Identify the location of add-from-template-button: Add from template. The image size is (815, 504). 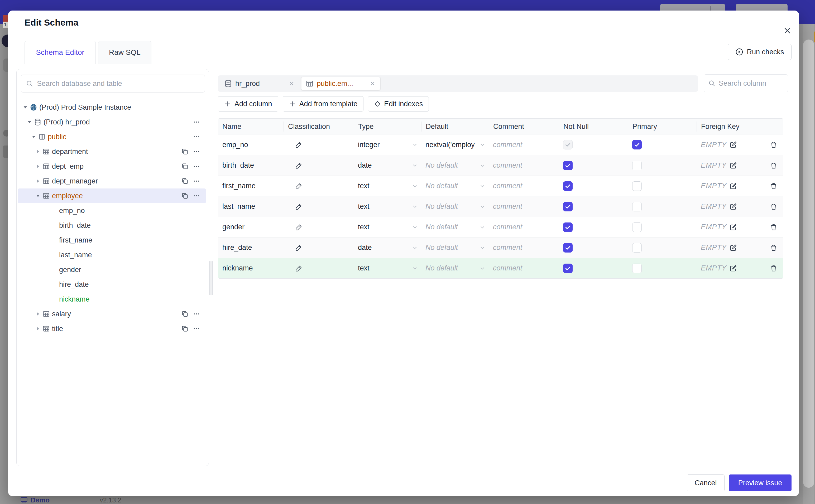
(323, 104).